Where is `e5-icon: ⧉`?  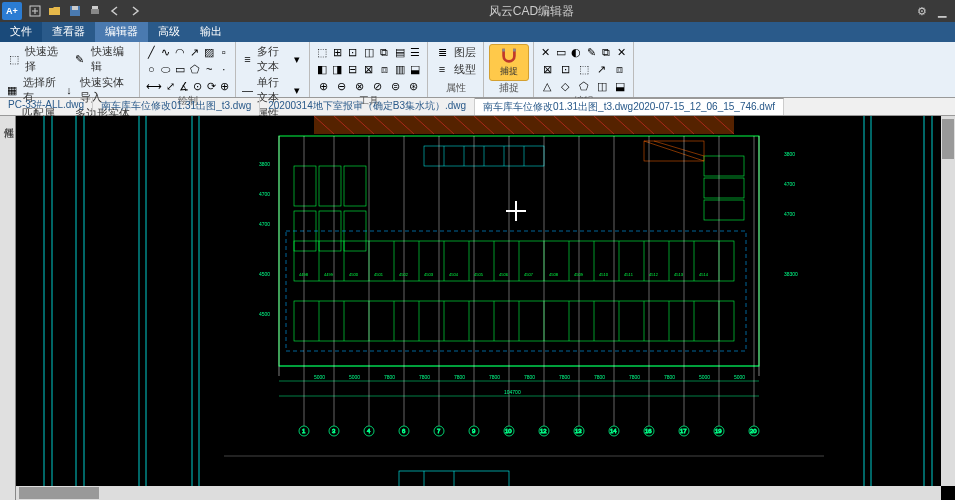 e5-icon: ⧉ is located at coordinates (606, 52).